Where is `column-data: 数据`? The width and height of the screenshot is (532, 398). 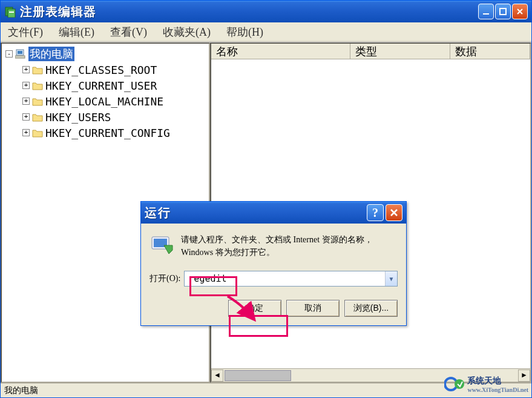 column-data: 数据 is located at coordinates (490, 51).